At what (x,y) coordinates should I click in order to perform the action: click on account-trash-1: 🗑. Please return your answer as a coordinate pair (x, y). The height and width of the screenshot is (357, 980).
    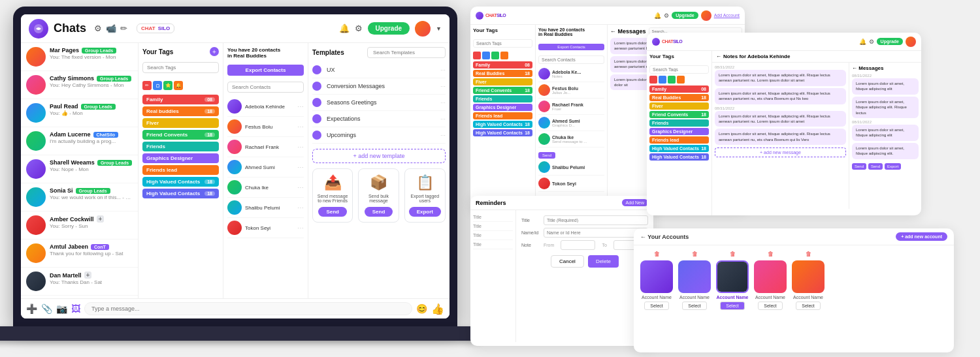
    Looking at the image, I should click on (657, 254).